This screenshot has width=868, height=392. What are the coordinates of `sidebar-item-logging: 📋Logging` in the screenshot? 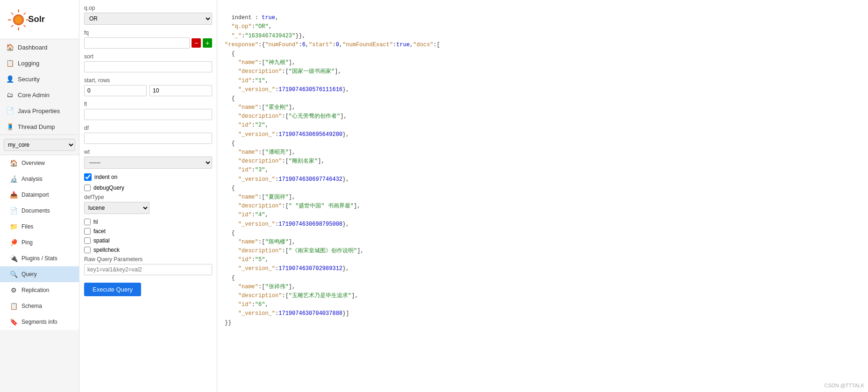 It's located at (39, 63).